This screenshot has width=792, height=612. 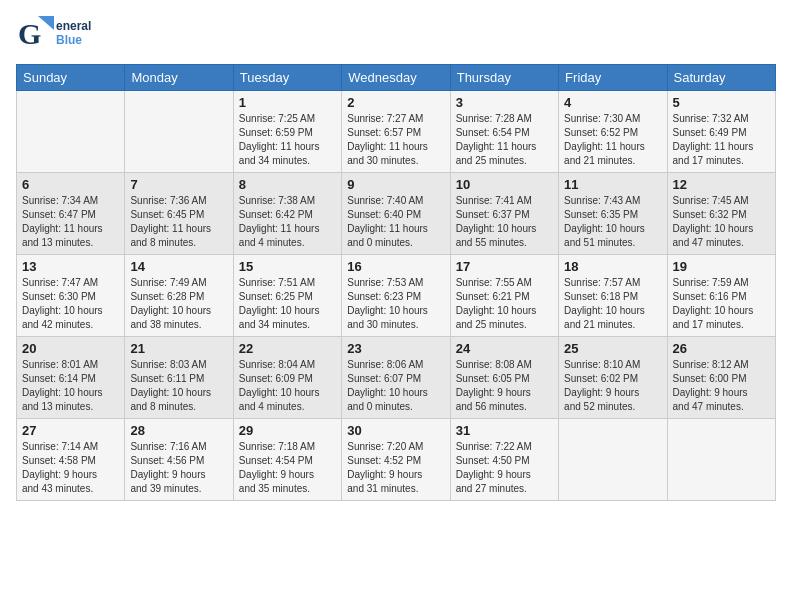 What do you see at coordinates (722, 304) in the screenshot?
I see `day-info: Sunrise: 7:59 AMSunset: 6:16 PMDaylight:…` at bounding box center [722, 304].